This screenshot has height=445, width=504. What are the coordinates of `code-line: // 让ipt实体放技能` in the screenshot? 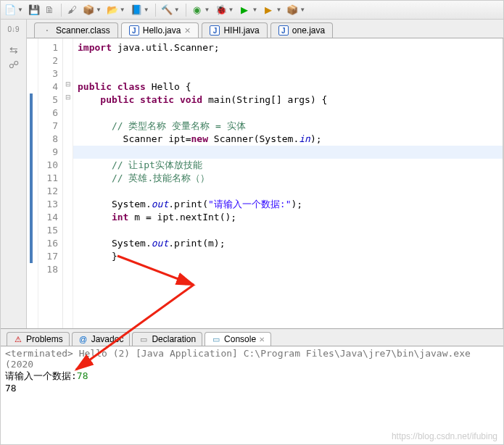 It's located at (288, 165).